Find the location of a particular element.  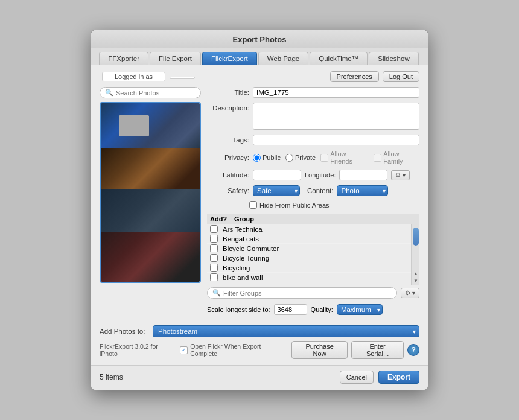

tags-row: Tags: is located at coordinates (313, 140).